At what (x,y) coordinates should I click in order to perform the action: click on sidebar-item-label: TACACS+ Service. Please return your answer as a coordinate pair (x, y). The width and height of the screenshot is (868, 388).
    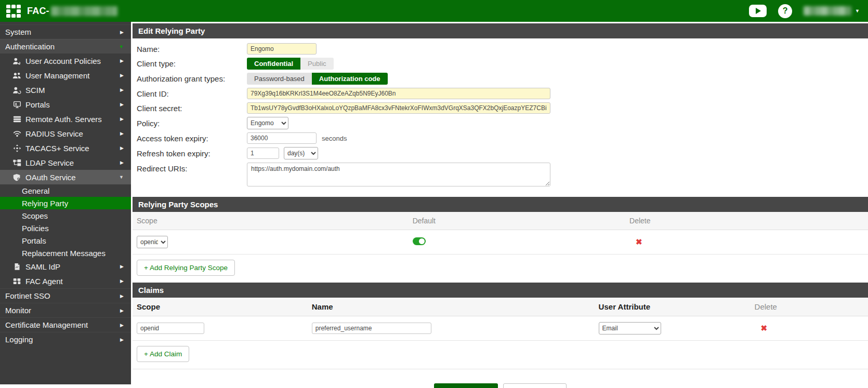
    Looking at the image, I should click on (57, 149).